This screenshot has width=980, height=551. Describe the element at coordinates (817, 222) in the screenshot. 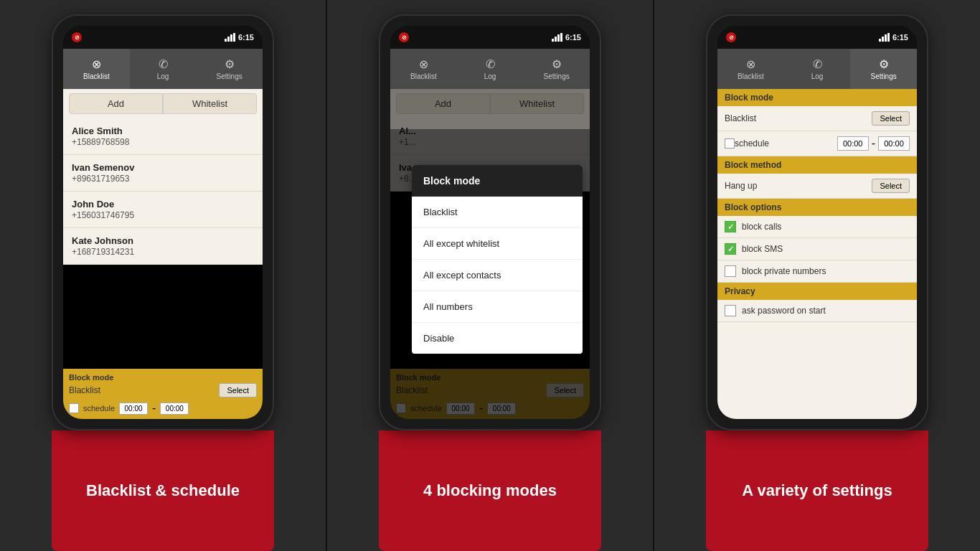

I see `phone-inner-3: ⊘ 6:15 ⊗` at that location.